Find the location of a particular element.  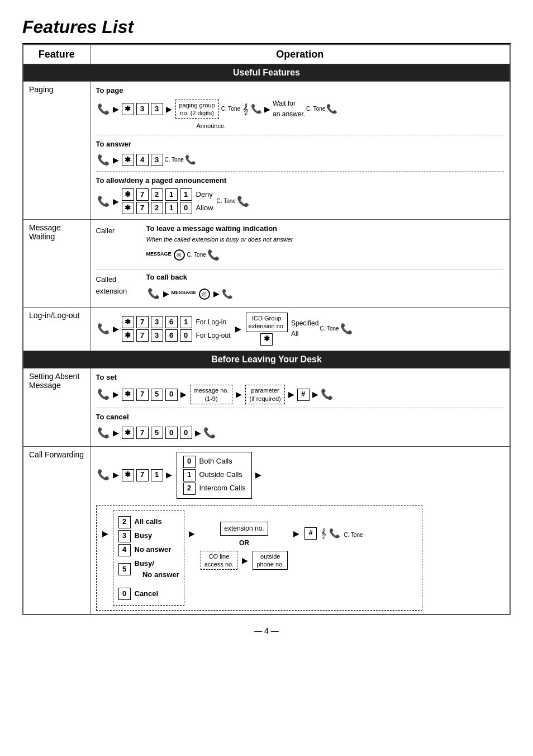

col-feature-header: Feature is located at coordinates (56, 55).